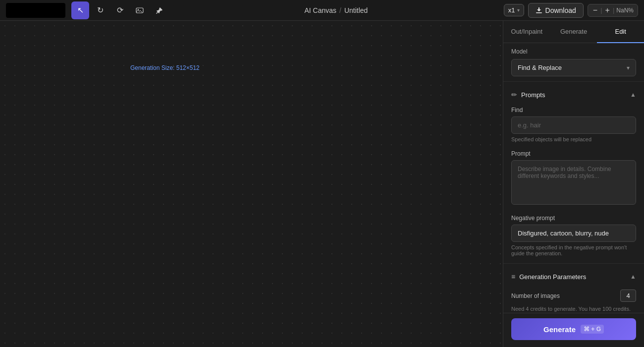  I want to click on topbar: ↖ ↻ ⟳ AI Canvas / Untitled x1 ▾, so click(322, 10).